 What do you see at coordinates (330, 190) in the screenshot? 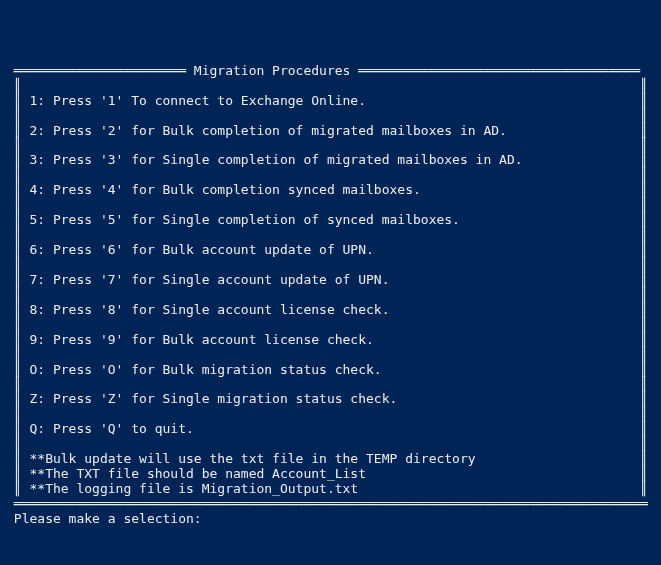
I see `menu-item-4: ║ 4: Press '4' for Bulk completion synce…` at bounding box center [330, 190].